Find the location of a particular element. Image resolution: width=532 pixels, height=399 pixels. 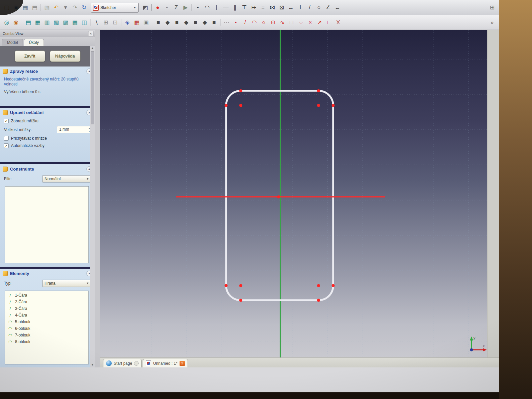

whats-this-icon: ◩ is located at coordinates (145, 8).